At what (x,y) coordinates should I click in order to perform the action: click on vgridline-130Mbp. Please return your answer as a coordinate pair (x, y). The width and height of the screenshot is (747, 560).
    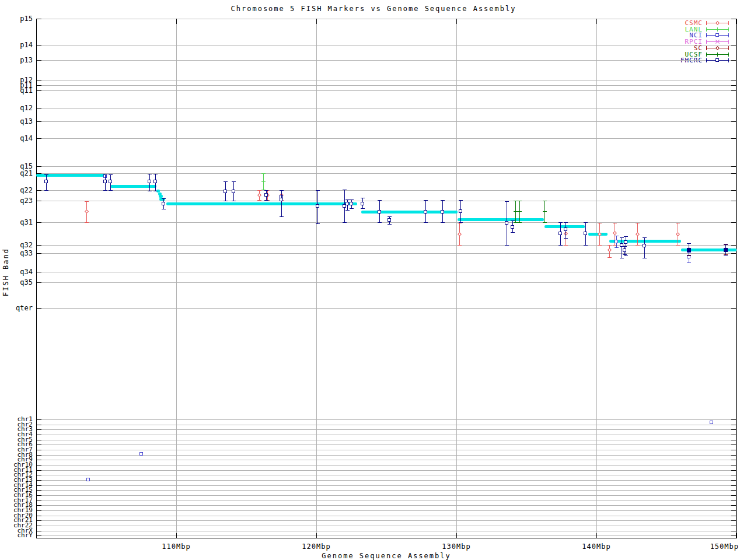
    Looking at the image, I should click on (456, 279).